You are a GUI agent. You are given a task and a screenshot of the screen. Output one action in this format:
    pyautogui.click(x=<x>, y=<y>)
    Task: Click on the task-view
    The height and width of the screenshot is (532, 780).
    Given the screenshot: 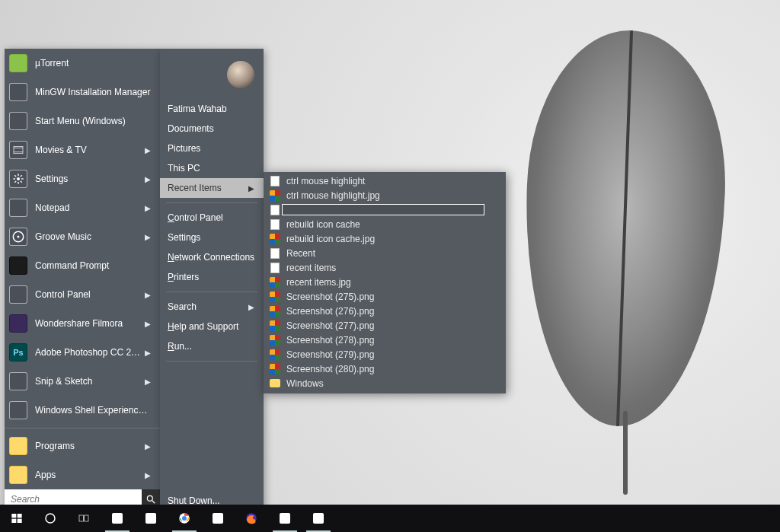 What is the action you would take?
    pyautogui.click(x=84, y=518)
    